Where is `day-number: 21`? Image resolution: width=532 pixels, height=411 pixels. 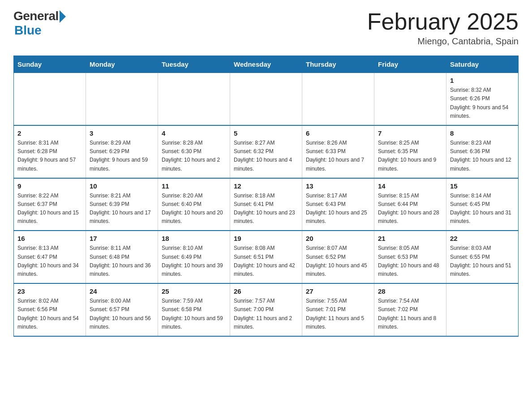 day-number: 21 is located at coordinates (410, 238).